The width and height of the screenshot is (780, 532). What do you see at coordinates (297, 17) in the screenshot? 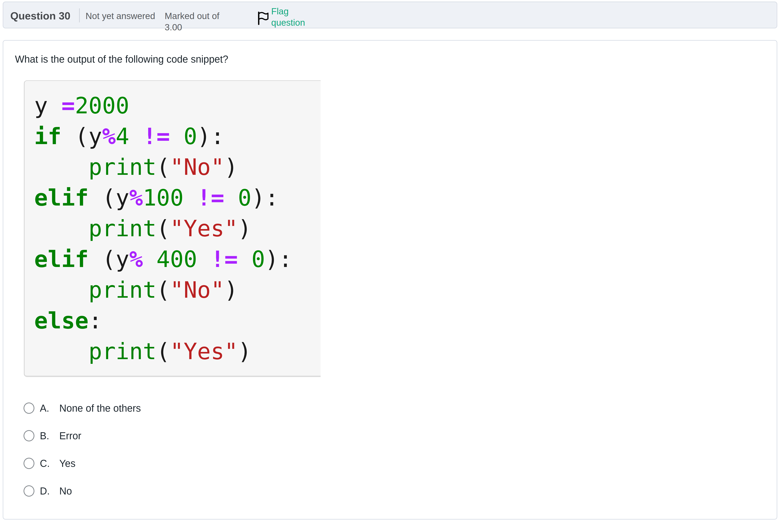
I see `flag-link-label: Flag question` at bounding box center [297, 17].